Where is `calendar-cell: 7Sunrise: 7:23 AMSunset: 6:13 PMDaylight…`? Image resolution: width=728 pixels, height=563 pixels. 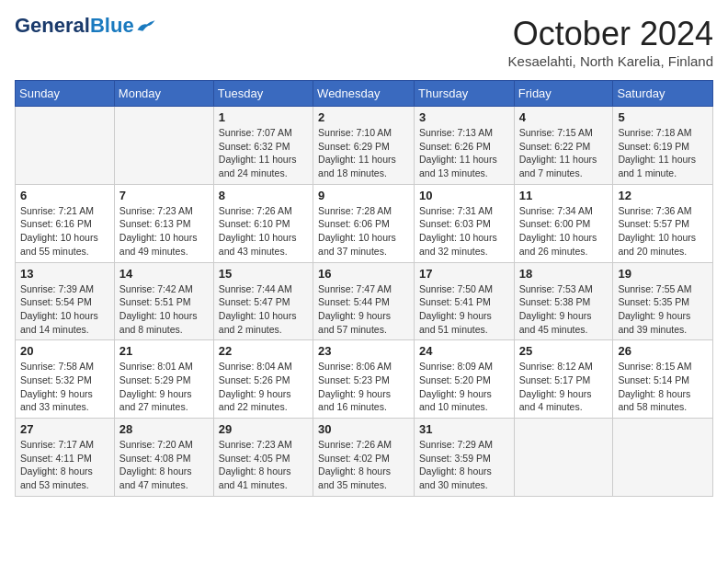 calendar-cell: 7Sunrise: 7:23 AMSunset: 6:13 PMDaylight… is located at coordinates (164, 223).